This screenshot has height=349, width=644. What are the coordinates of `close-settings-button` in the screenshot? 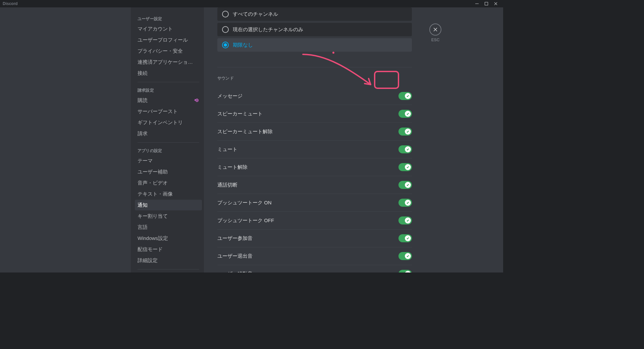 It's located at (435, 30).